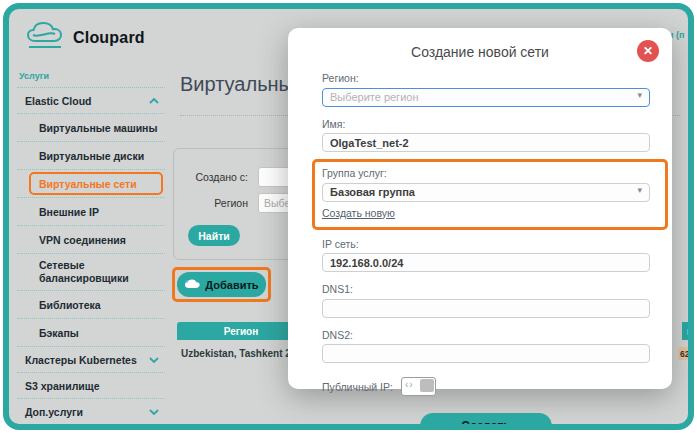 The height and width of the screenshot is (433, 697). I want to click on cloud-logo-icon, so click(46, 38).